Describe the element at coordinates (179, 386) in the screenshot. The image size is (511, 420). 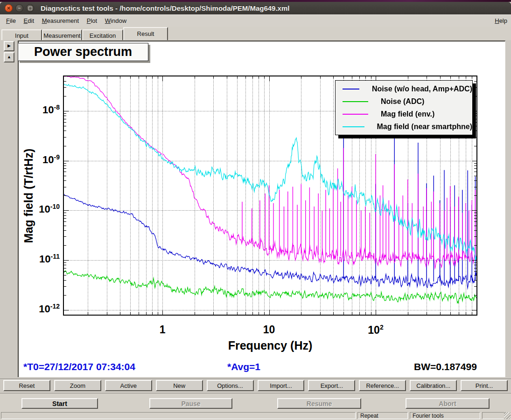
I see `new-button: New` at that location.